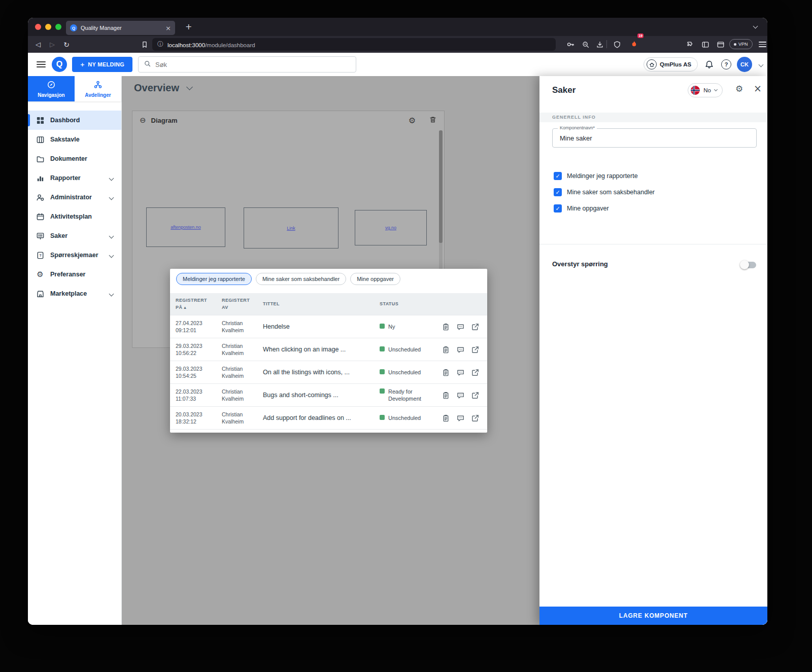 The width and height of the screenshot is (812, 672). I want to click on profile-menu-button, so click(761, 64).